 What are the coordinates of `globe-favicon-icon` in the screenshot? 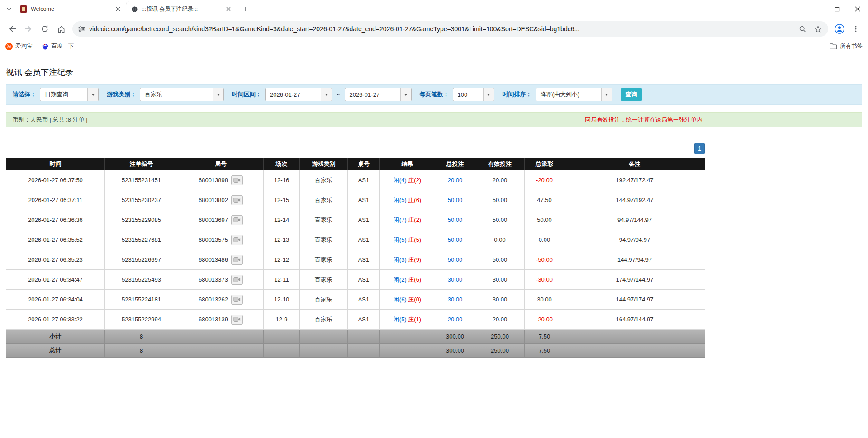 It's located at (134, 9).